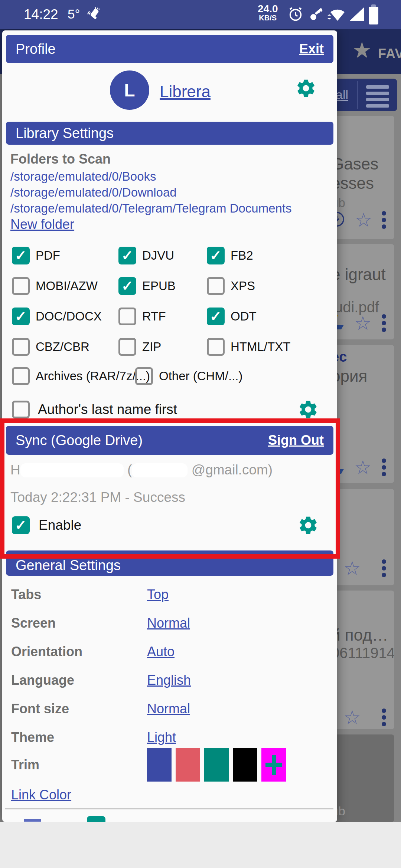 This screenshot has width=401, height=868. Describe the element at coordinates (306, 88) in the screenshot. I see `profile-settings-gear-icon` at that location.